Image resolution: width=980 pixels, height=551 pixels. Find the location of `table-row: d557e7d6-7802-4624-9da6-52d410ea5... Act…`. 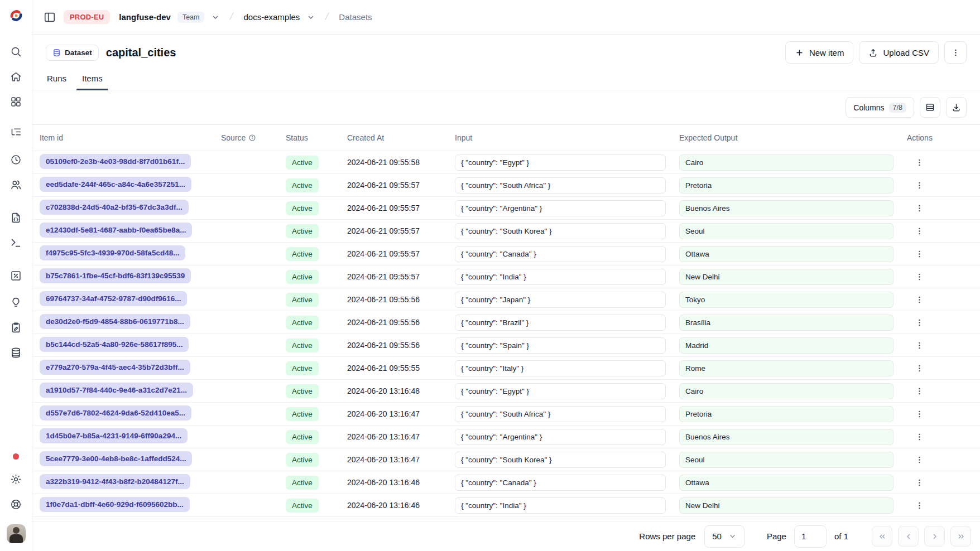

table-row: d557e7d6-7802-4624-9da6-52d410ea5... Act… is located at coordinates (506, 414).